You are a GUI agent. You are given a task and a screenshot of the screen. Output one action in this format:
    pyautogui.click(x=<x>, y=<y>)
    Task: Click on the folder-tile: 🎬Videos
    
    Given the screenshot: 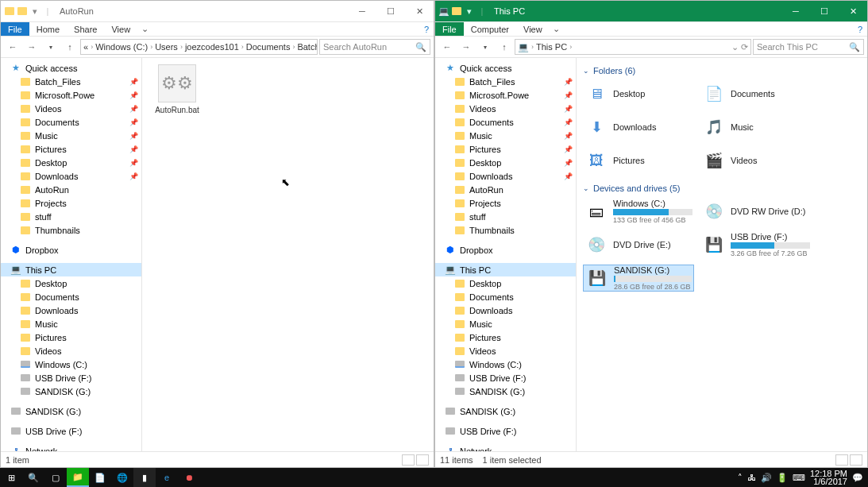 What is the action you would take?
    pyautogui.click(x=756, y=160)
    